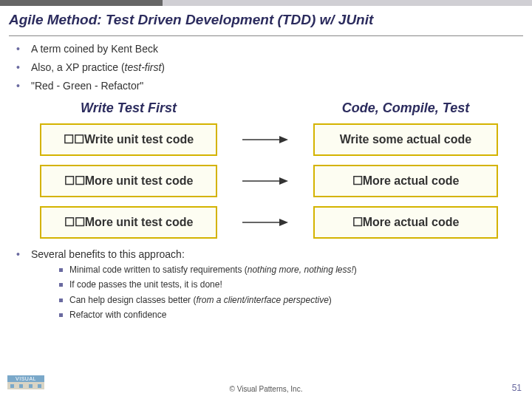  Describe the element at coordinates (262, 300) in the screenshot. I see `text-ital: from a client/interface perspective` at that location.